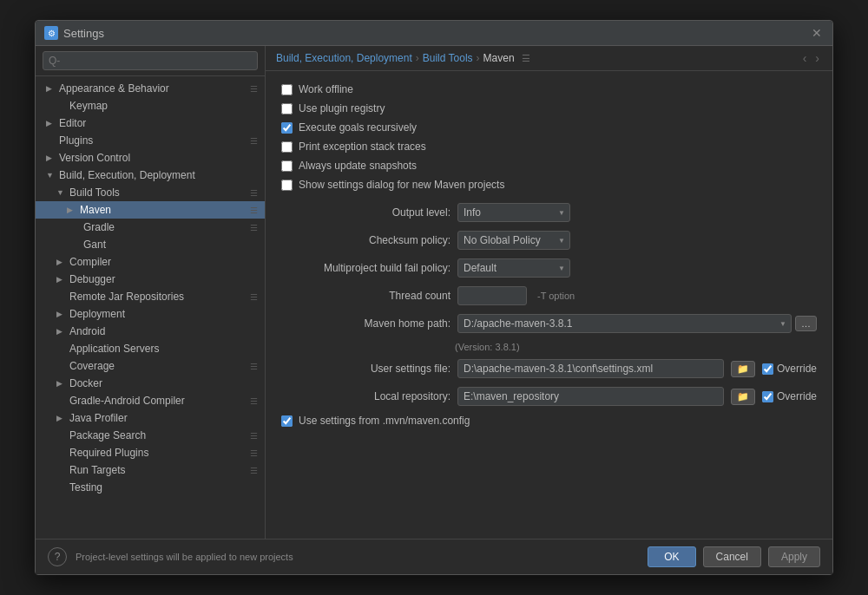 This screenshot has height=595, width=868. Describe the element at coordinates (625, 324) in the screenshot. I see `maven-home-select: D:/apache-maven-3.8.1` at that location.